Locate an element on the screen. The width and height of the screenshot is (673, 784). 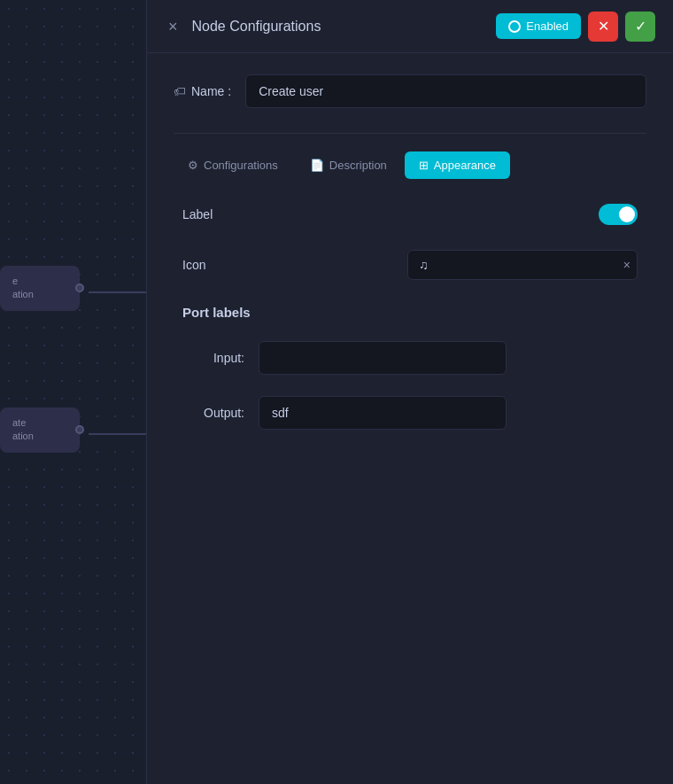
input-port-label: Input: is located at coordinates (213, 358).